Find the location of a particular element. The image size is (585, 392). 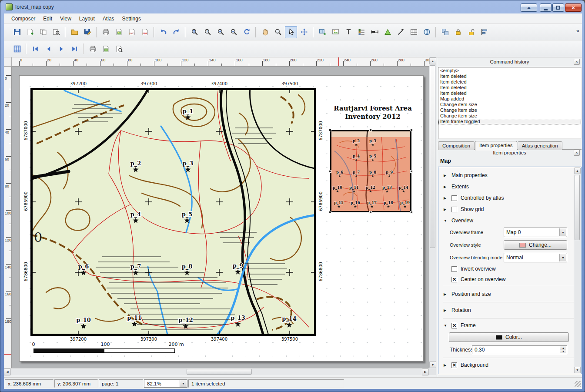

command-history-list: <empty>Item deletedItem deletedItem dele… is located at coordinates (510, 103).